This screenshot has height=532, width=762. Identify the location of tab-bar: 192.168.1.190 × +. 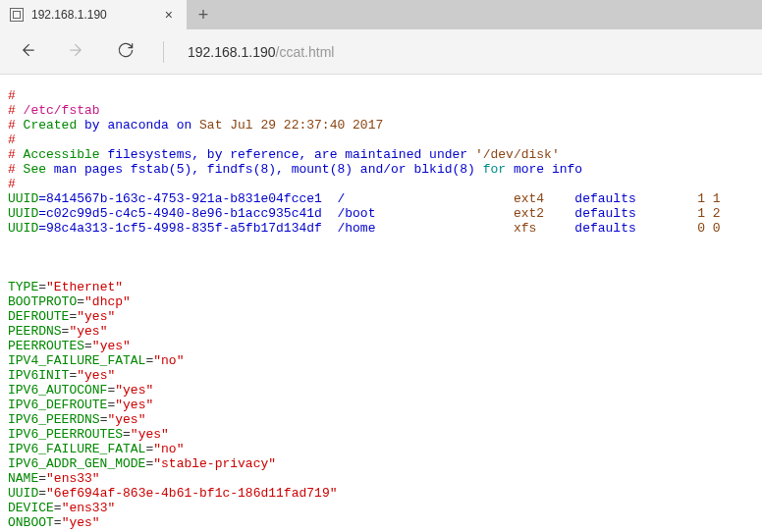
(381, 15).